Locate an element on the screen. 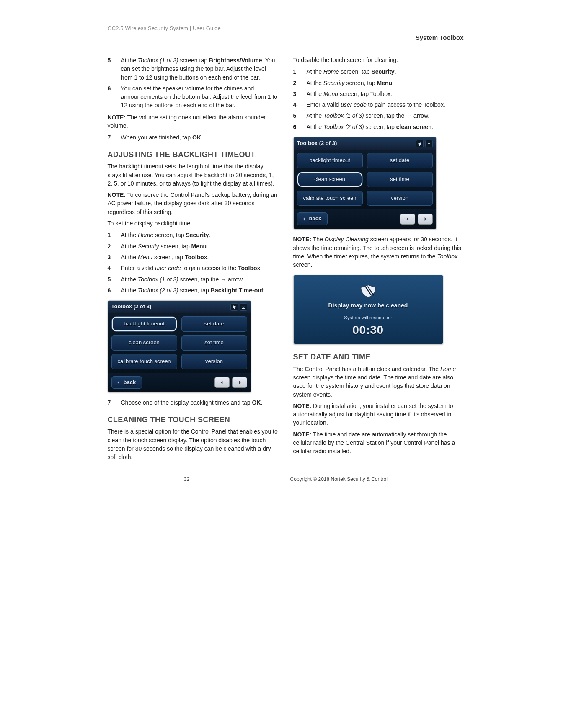 The width and height of the screenshot is (571, 728). list-item: 6At the Toolbox (2 of 3) screen, tap Bac… is located at coordinates (193, 290).